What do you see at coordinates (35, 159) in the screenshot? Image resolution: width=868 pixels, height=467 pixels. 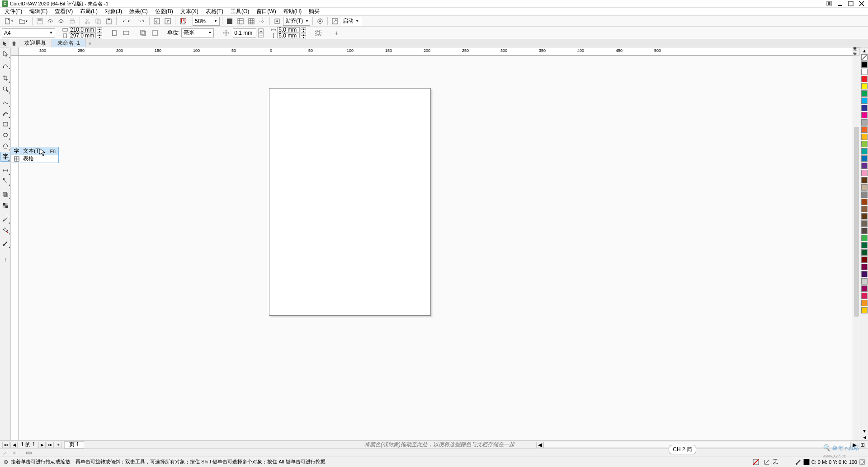 I see `flyout-table-item: 表格` at bounding box center [35, 159].